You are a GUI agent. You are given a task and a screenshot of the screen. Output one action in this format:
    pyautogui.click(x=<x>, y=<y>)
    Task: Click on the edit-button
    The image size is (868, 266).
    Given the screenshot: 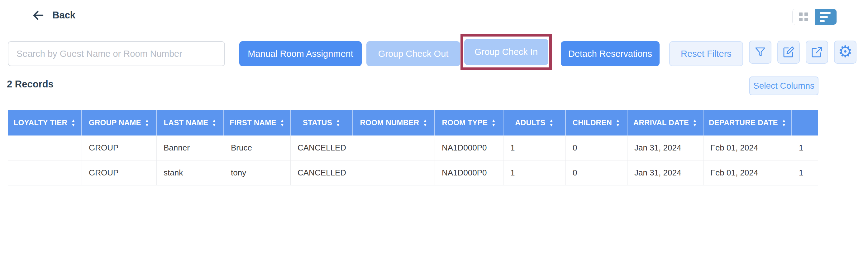 What is the action you would take?
    pyautogui.click(x=788, y=52)
    